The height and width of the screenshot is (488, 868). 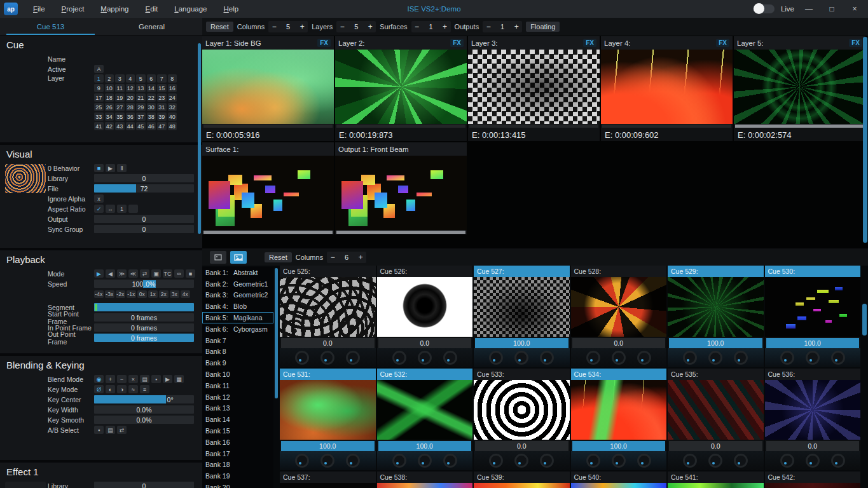 I want to click on outputs-decrement: −, so click(x=488, y=27).